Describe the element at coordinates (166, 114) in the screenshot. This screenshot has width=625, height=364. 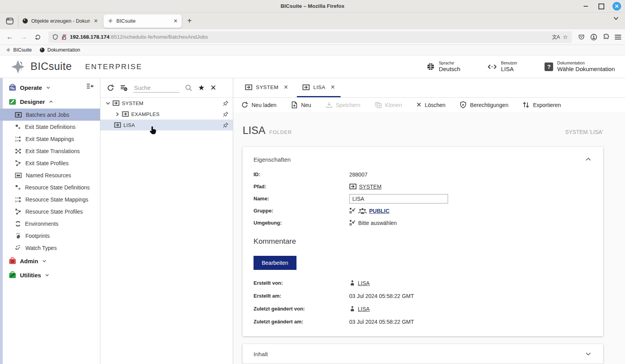
I see `tree-node-examples: EXAMPLES` at that location.